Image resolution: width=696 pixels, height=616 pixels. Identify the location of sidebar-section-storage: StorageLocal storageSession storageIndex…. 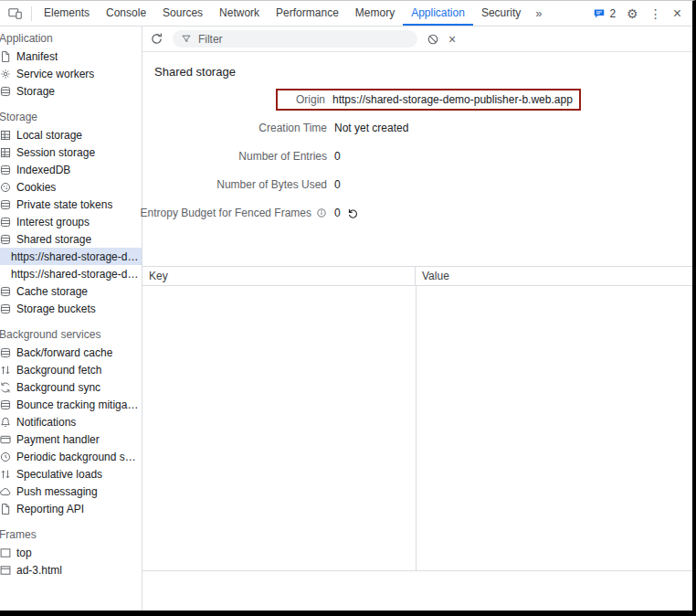
(71, 213).